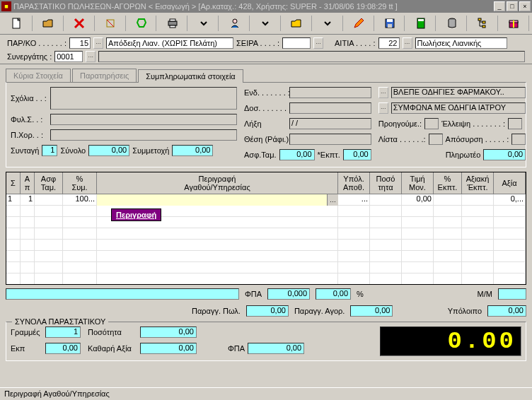 The width and height of the screenshot is (532, 400). Describe the element at coordinates (144, 135) in the screenshot. I see `pxor-box` at that location.